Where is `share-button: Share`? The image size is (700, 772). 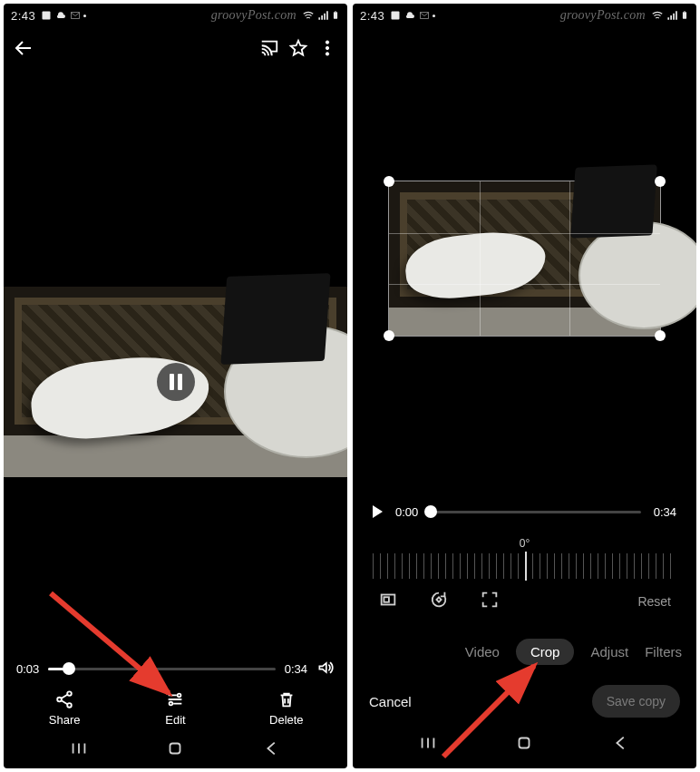
share-button: Share is located at coordinates (64, 708).